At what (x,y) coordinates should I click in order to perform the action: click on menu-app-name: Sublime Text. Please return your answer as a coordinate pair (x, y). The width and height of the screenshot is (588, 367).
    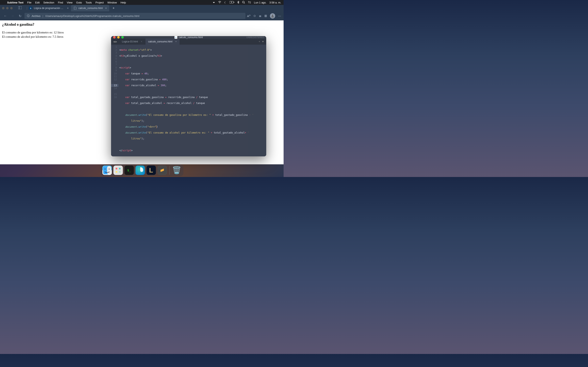
    Looking at the image, I should click on (15, 2).